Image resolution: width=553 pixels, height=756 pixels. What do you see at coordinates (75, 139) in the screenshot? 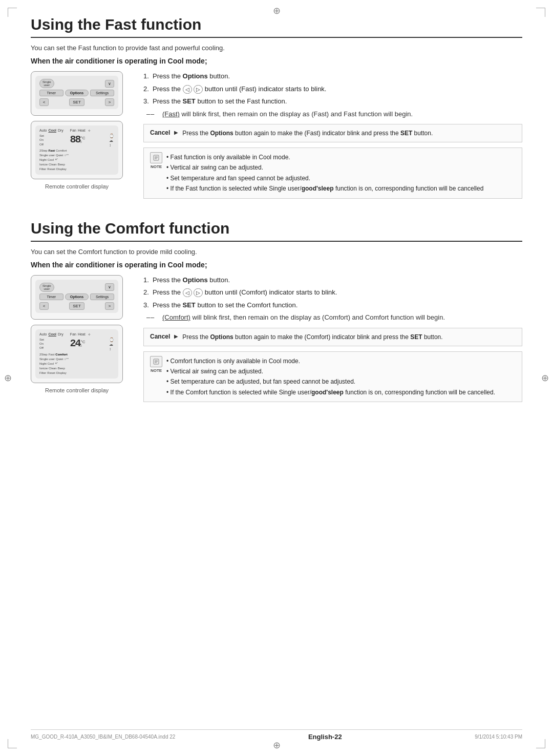
I see `fast-temp-value: 88` at bounding box center [75, 139].